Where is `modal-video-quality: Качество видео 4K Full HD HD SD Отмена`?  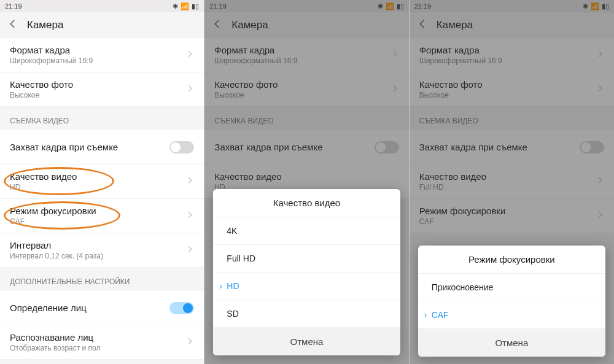 modal-video-quality: Качество видео 4K Full HD HD SD Отмена is located at coordinates (306, 273).